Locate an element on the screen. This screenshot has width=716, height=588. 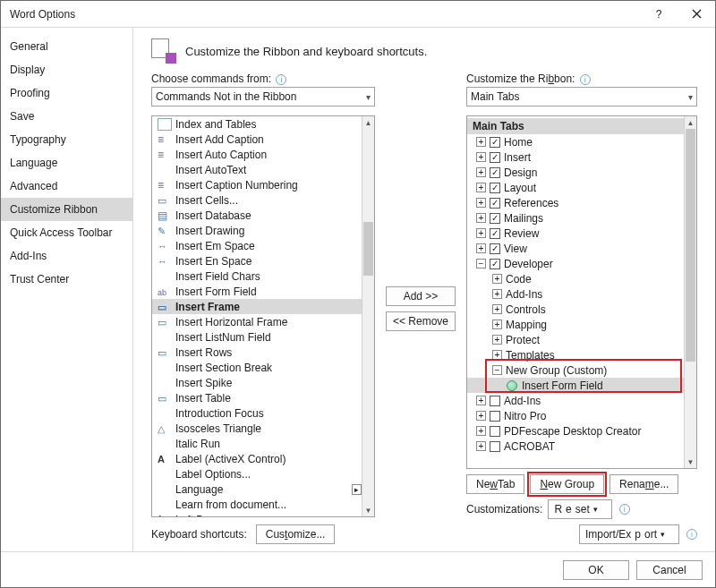
command-item: Insert En Space is located at coordinates (257, 261).